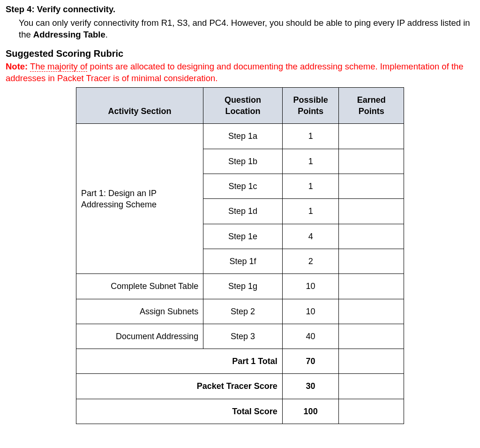  What do you see at coordinates (240, 336) in the screenshot?
I see `table-row: Document Addressing Step 3 40` at bounding box center [240, 336].